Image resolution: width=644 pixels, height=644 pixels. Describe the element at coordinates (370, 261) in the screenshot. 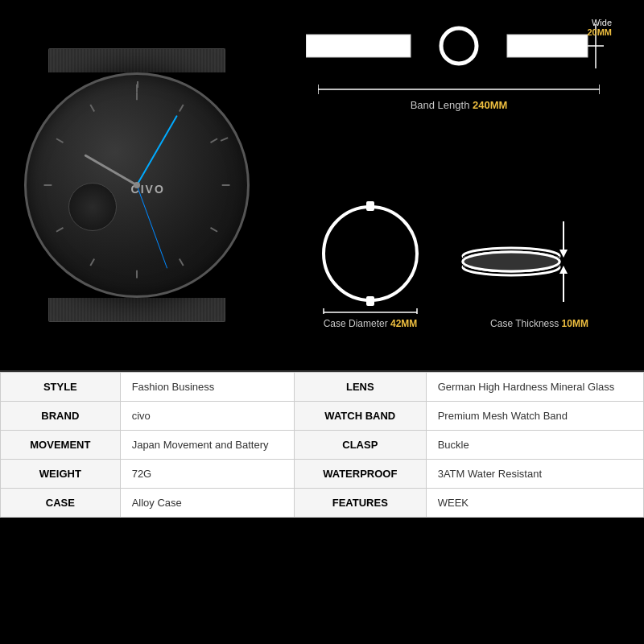

I see `case-front-diagram: Case Diameter 42MM` at that location.